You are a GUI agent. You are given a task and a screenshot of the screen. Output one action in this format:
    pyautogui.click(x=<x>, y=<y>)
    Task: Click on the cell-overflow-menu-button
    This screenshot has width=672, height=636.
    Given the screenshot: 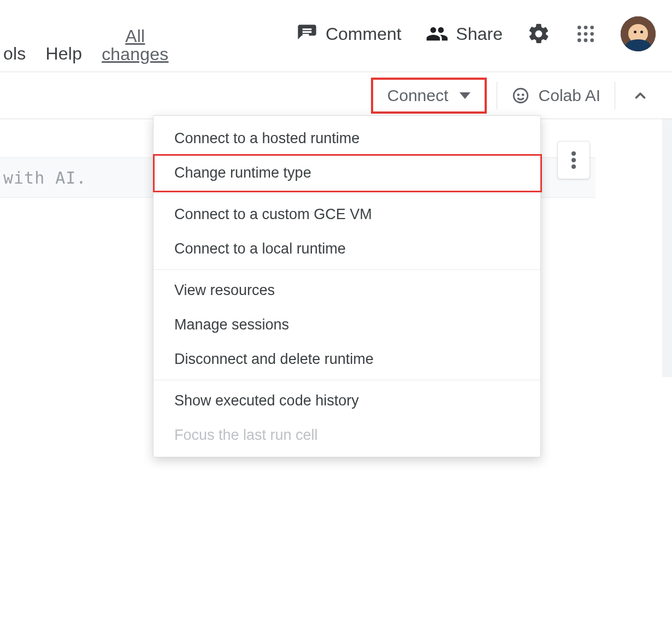 What is the action you would take?
    pyautogui.click(x=574, y=160)
    